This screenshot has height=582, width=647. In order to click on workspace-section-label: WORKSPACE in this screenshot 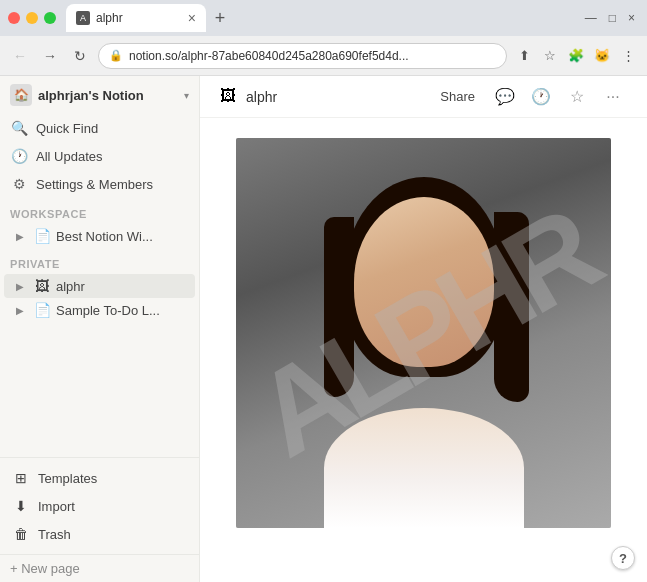, I will do `click(100, 211)`.